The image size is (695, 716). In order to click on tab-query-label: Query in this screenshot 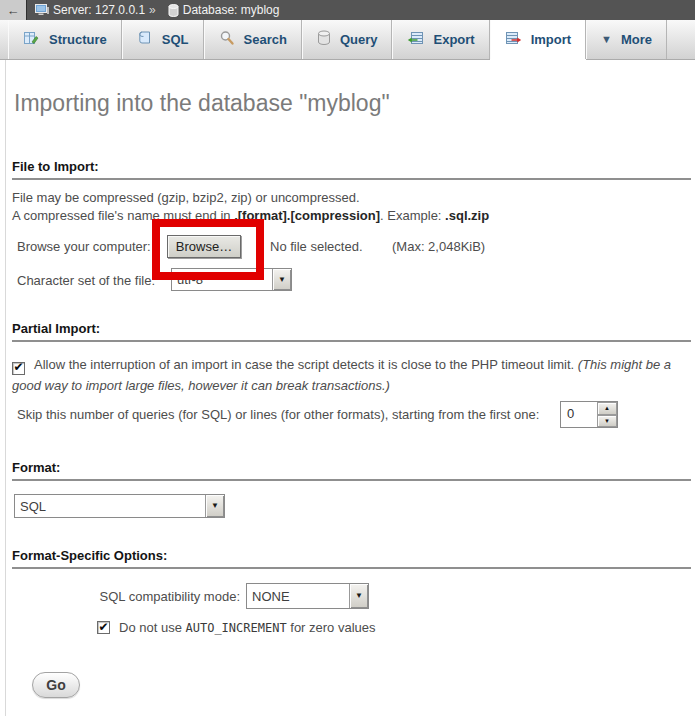, I will do `click(359, 40)`.